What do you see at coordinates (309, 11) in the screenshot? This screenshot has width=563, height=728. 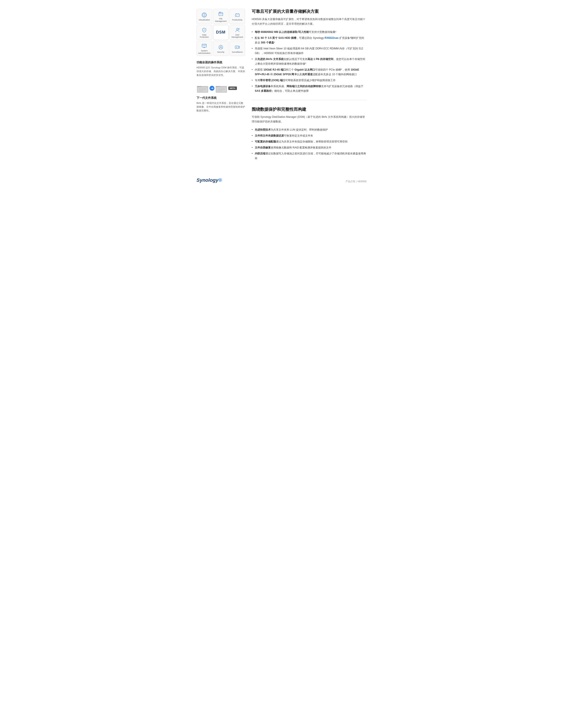 I see `section1-heading: 可靠且可扩展的大容量存储解决方案` at bounding box center [309, 11].